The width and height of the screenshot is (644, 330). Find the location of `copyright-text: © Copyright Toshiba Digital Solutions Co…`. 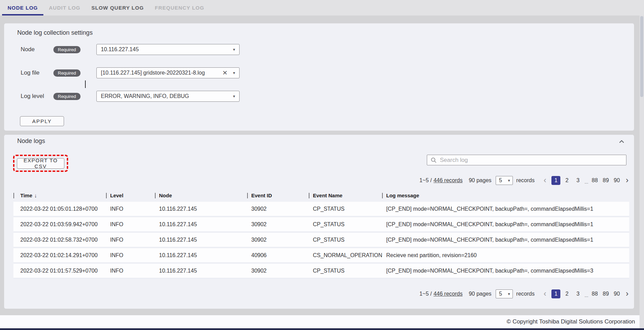

copyright-text: © Copyright Toshiba Digital Solutions Co… is located at coordinates (571, 322).